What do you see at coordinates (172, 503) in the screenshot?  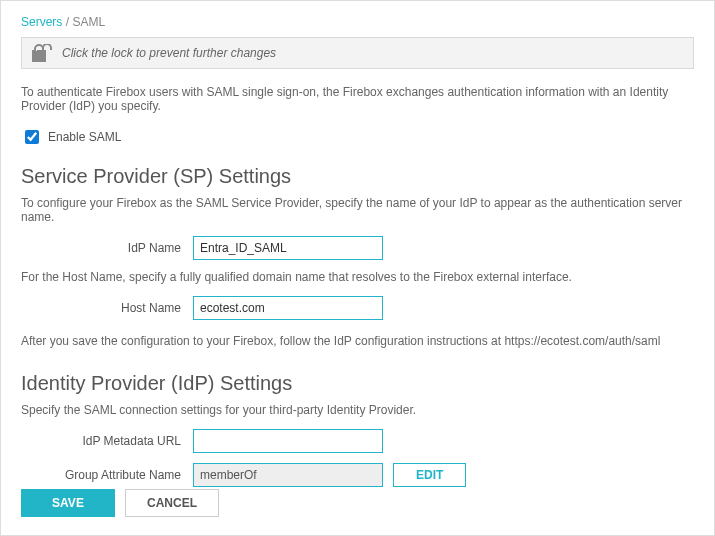 I see `cancel-button: CANCEL` at bounding box center [172, 503].